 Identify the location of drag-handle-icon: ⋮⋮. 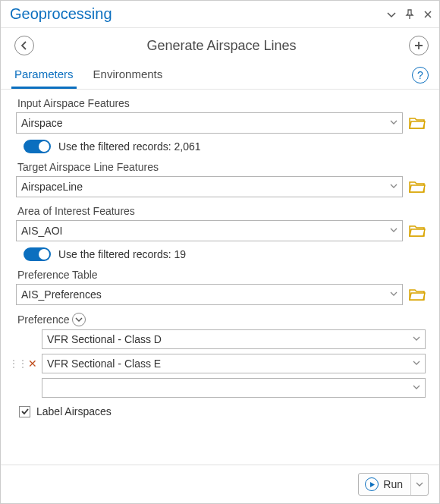
(17, 364).